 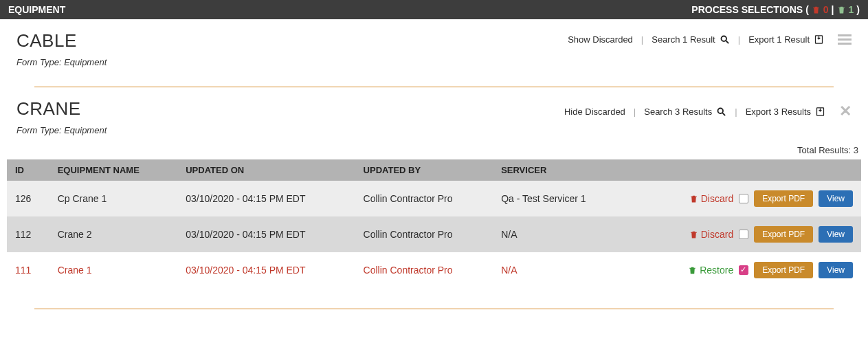 What do you see at coordinates (845, 111) in the screenshot?
I see `close-icon: ✕` at bounding box center [845, 111].